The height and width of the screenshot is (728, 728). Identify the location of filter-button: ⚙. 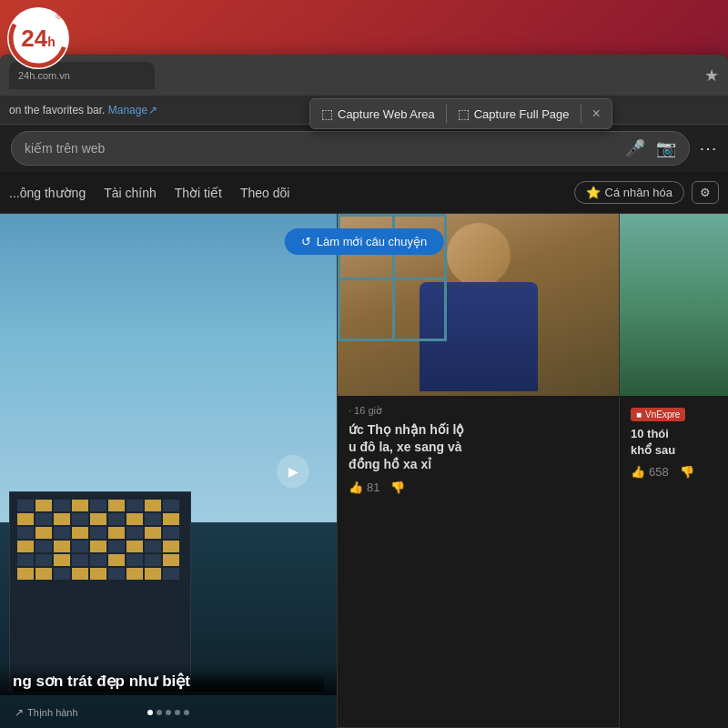
(705, 193).